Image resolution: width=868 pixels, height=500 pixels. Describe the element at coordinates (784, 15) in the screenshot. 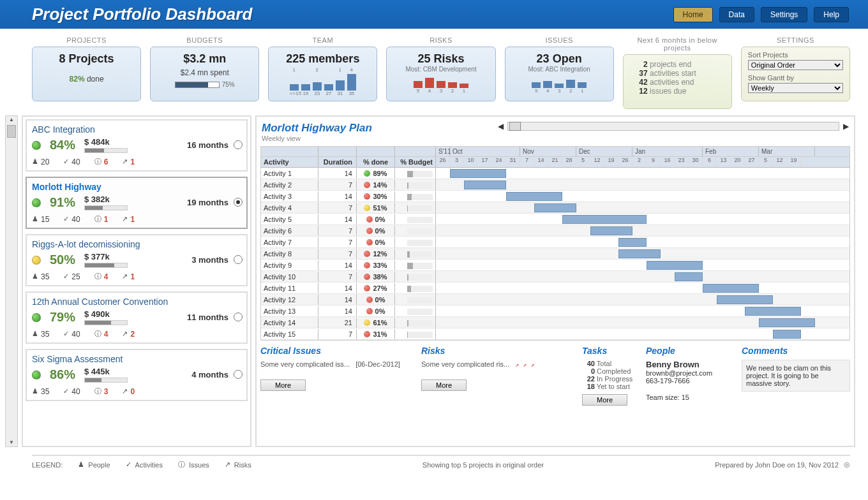

I see `nav-settings-button: Settings` at that location.